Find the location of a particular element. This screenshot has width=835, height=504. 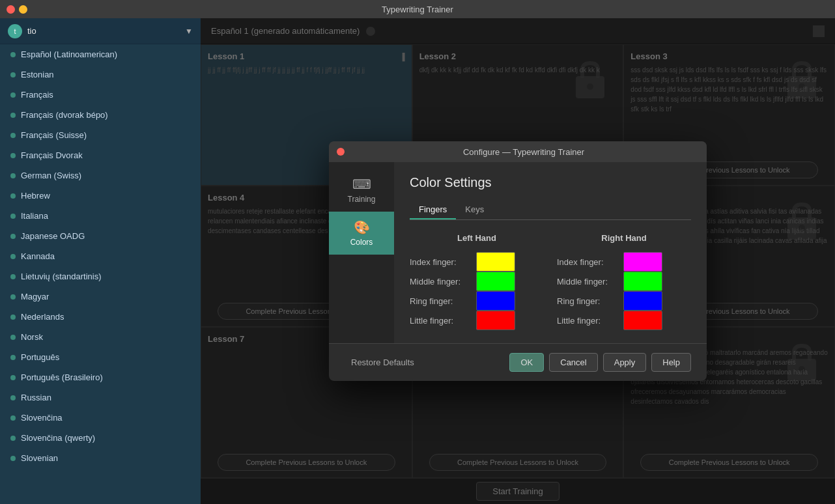

cancel-button: Cancel is located at coordinates (573, 362).